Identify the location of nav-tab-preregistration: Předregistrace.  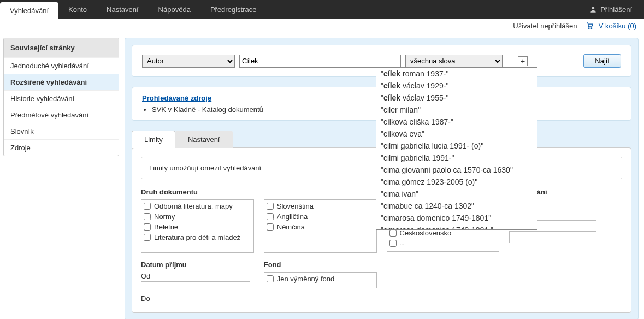
(234, 9).